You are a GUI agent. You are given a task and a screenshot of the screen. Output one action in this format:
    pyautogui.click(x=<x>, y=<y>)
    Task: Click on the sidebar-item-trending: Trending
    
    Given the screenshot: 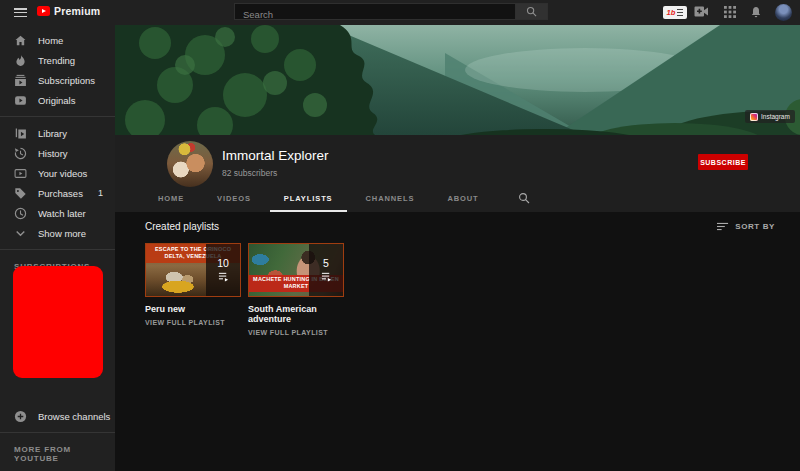 What is the action you would take?
    pyautogui.click(x=58, y=60)
    